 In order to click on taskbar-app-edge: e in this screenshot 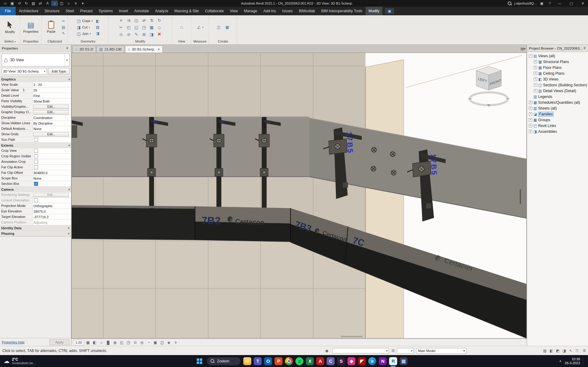, I will do `click(372, 361)`.